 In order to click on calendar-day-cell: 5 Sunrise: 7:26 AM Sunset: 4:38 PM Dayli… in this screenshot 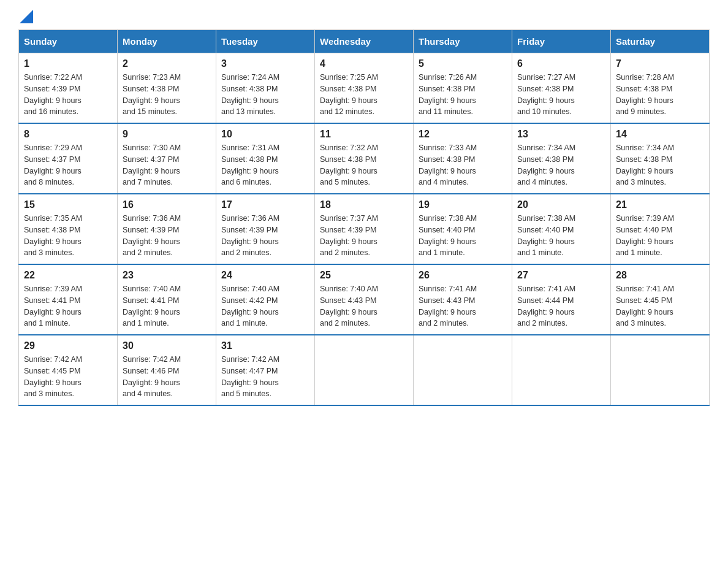, I will do `click(463, 88)`.